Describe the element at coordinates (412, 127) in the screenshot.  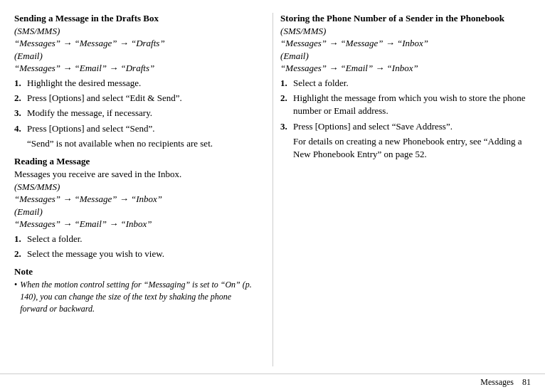
I see `step-text: Press [Options] and select “Save Address…` at that location.